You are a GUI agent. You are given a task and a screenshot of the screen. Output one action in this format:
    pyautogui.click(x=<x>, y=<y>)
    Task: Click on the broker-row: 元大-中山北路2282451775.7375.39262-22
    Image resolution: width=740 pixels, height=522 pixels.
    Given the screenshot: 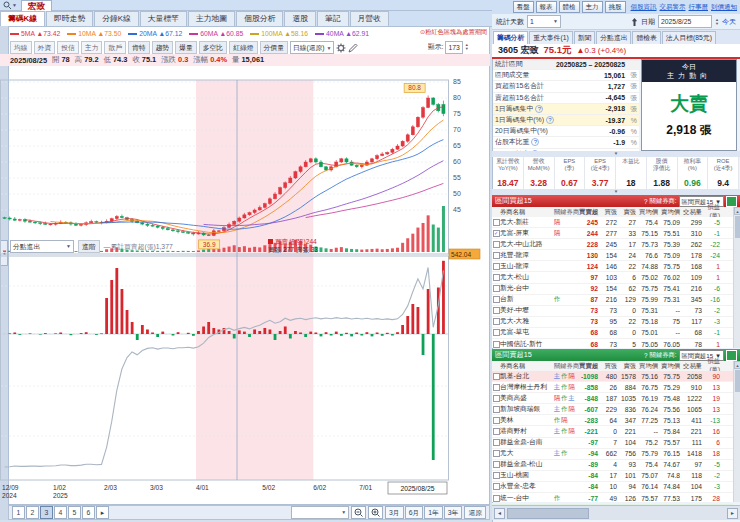 What is the action you would take?
    pyautogui.click(x=612, y=244)
    